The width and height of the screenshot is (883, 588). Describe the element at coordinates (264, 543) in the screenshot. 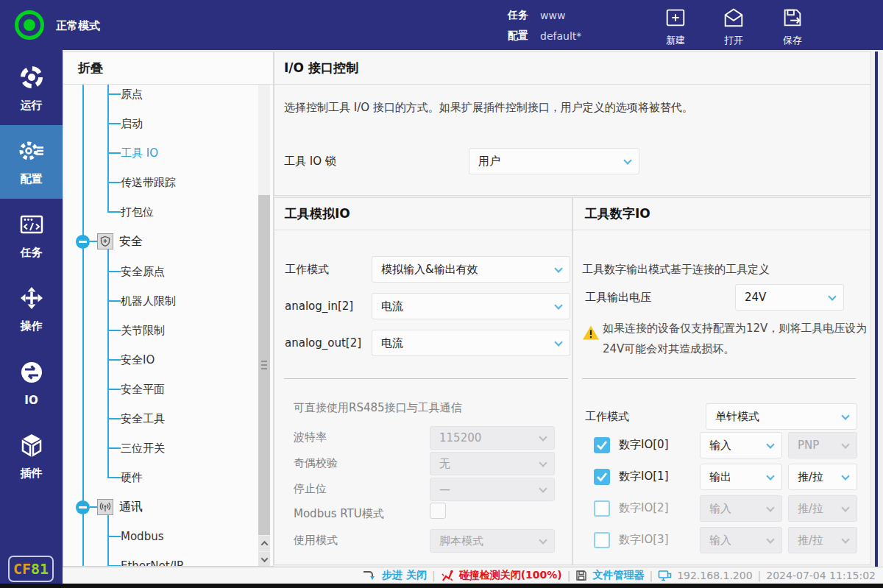

I see `tree-scroll-up-button` at that location.